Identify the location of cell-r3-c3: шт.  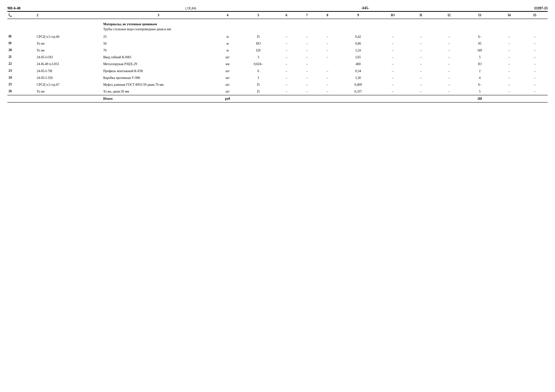
(227, 57).